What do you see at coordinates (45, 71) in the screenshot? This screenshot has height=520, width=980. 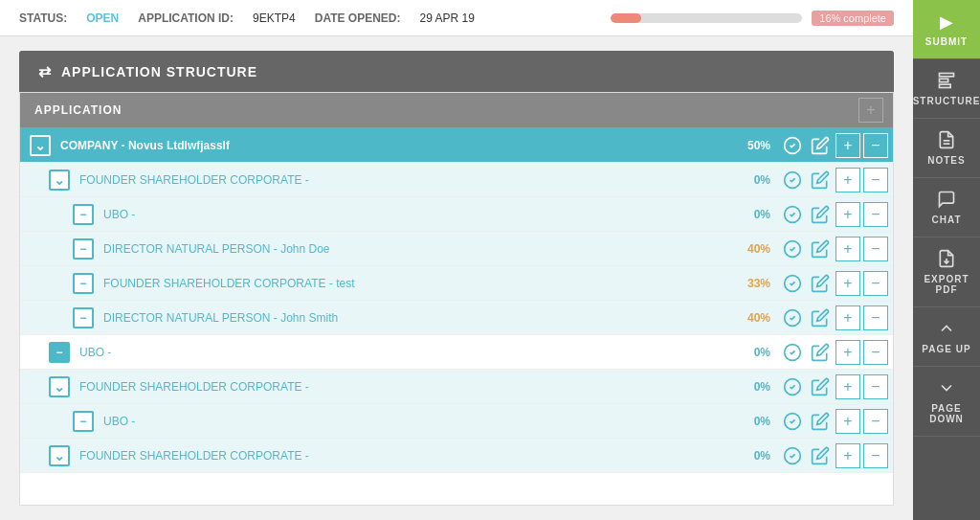 I see `structure-icon: ⇄` at bounding box center [45, 71].